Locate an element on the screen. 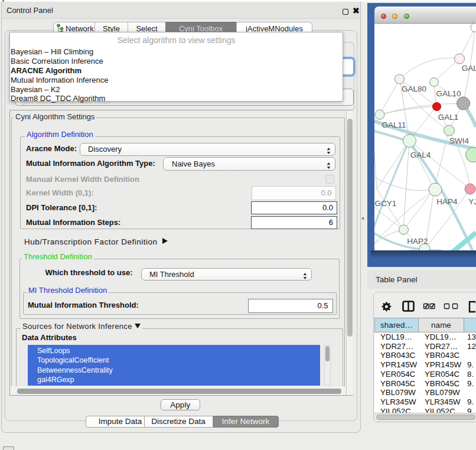 The height and width of the screenshot is (450, 476). svg-text: GAL11 is located at coordinates (393, 125).